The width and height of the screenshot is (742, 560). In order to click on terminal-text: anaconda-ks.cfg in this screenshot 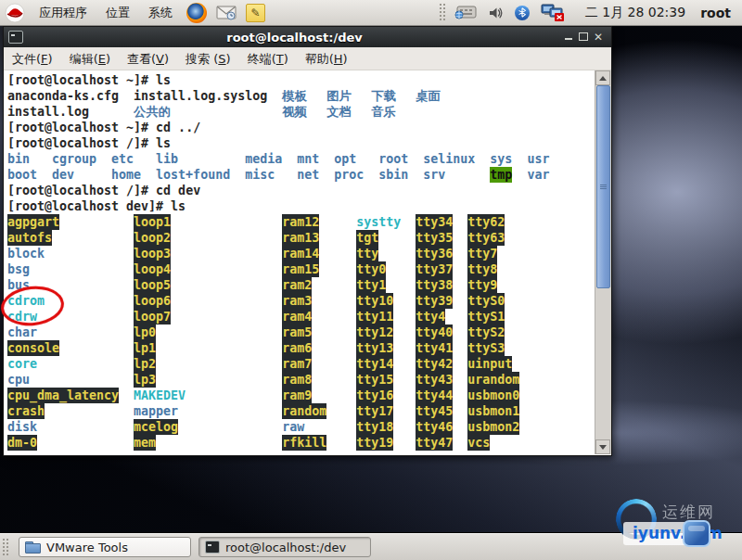, I will do `click(63, 96)`.